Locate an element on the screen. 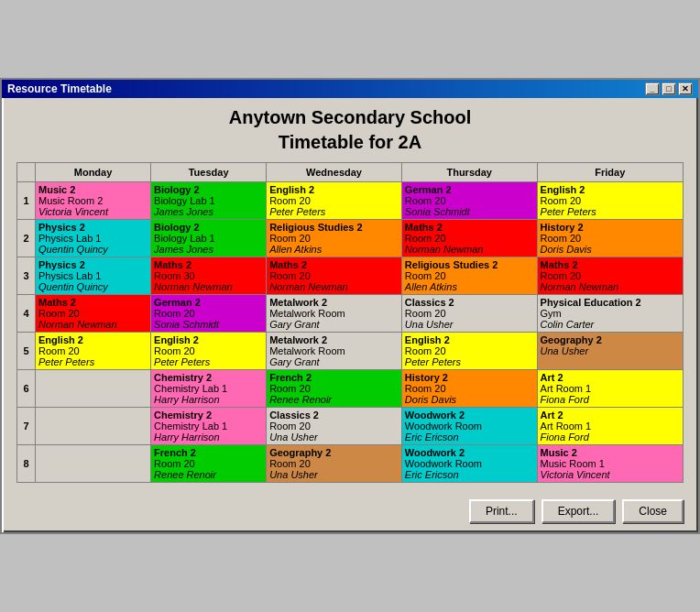 This screenshot has width=700, height=612. cell-room: Art Room 1 is located at coordinates (610, 426).